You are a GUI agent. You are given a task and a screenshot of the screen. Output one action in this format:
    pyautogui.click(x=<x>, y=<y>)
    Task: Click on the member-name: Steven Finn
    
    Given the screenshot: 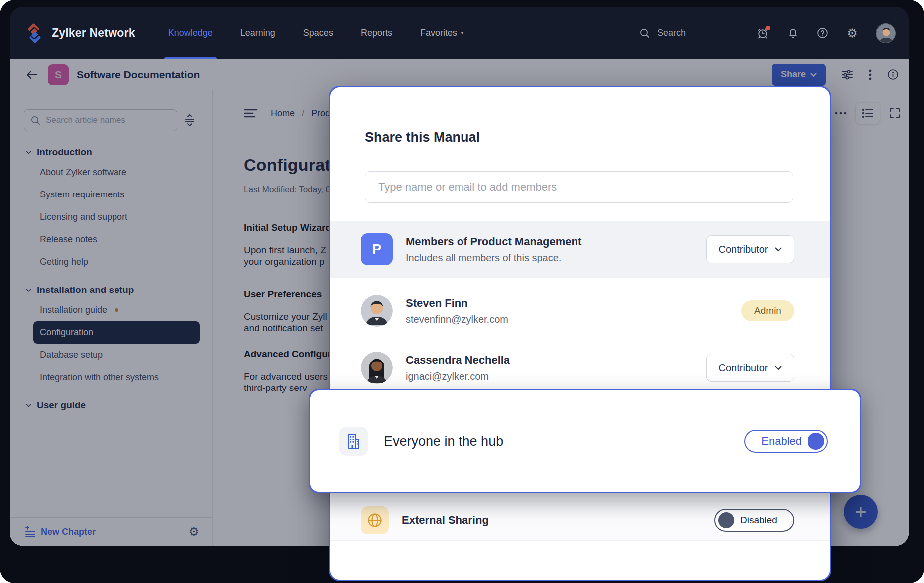 What is the action you would take?
    pyautogui.click(x=457, y=303)
    